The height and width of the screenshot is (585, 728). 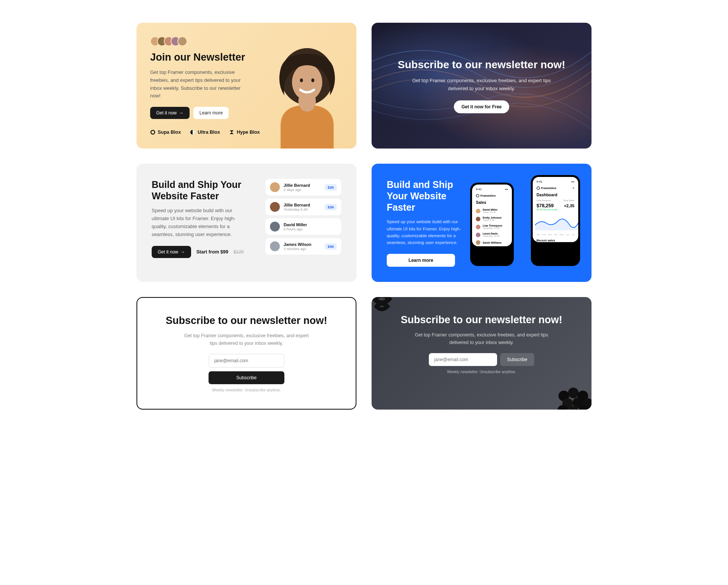 I want to click on user-list: Jillie Bernard 2 days ago $39 Jillie Ber…, so click(x=303, y=223).